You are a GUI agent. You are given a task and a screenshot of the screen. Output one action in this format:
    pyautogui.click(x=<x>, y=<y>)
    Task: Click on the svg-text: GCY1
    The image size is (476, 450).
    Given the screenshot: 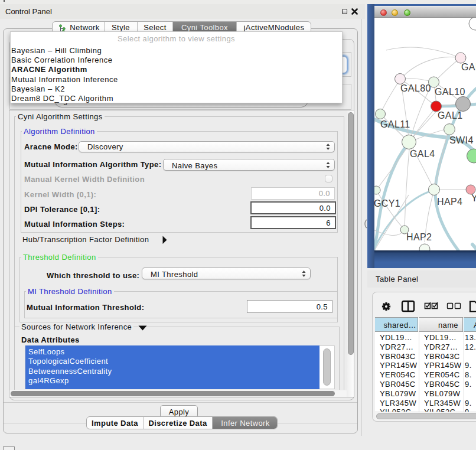 What is the action you would take?
    pyautogui.click(x=387, y=203)
    